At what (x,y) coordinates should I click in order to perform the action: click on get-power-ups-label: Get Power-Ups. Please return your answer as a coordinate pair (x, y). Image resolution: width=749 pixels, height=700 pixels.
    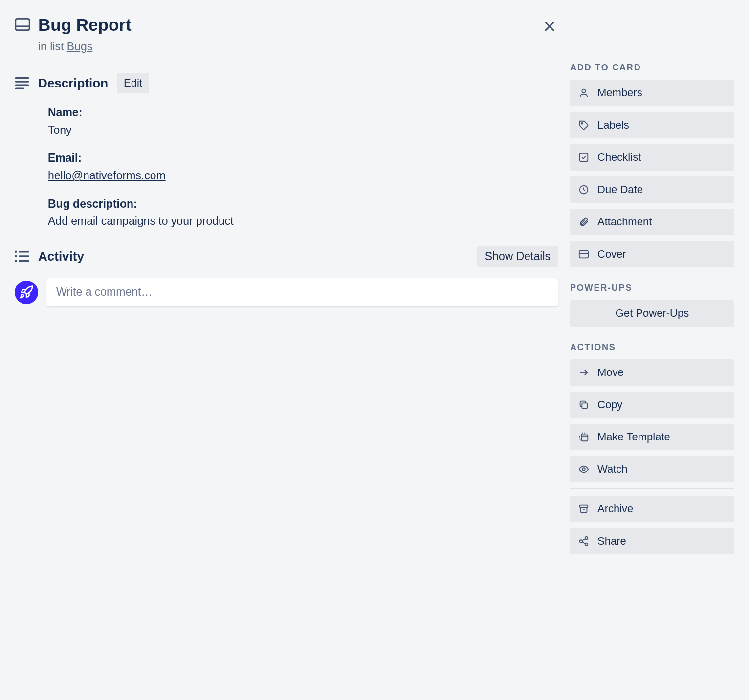
    Looking at the image, I should click on (652, 313).